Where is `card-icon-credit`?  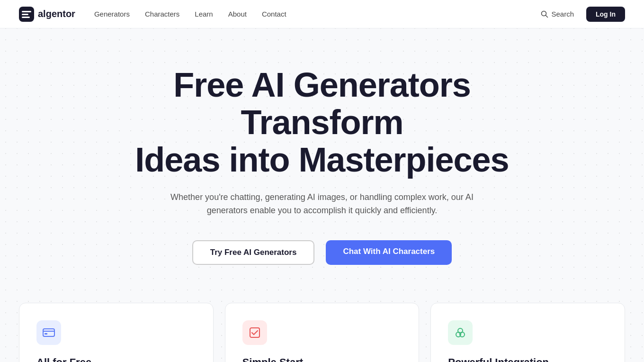 card-icon-credit is located at coordinates (49, 333).